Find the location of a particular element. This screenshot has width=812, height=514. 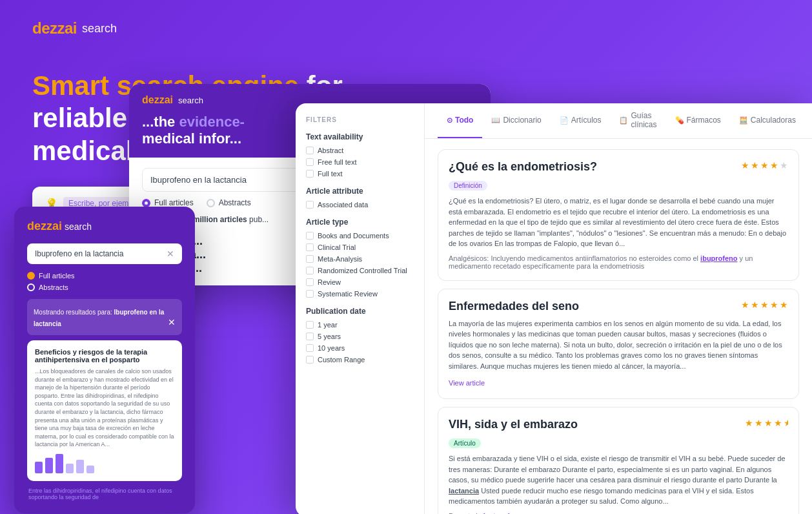

tab-diccionario-icon: 📖 is located at coordinates (496, 120).